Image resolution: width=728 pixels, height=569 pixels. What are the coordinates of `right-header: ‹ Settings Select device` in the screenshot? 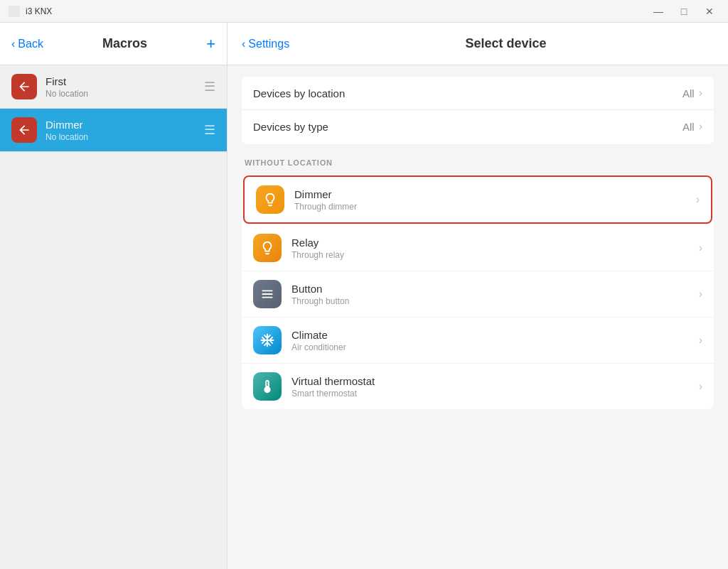 It's located at (478, 44).